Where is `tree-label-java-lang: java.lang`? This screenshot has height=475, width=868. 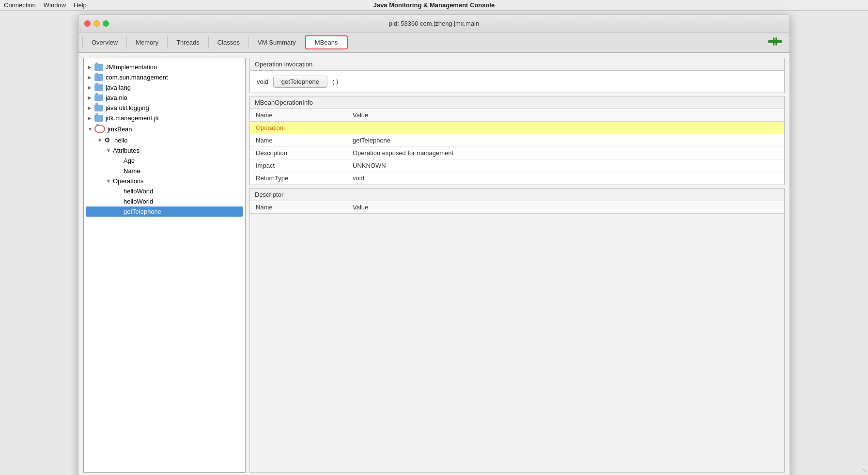 tree-label-java-lang: java.lang is located at coordinates (118, 87).